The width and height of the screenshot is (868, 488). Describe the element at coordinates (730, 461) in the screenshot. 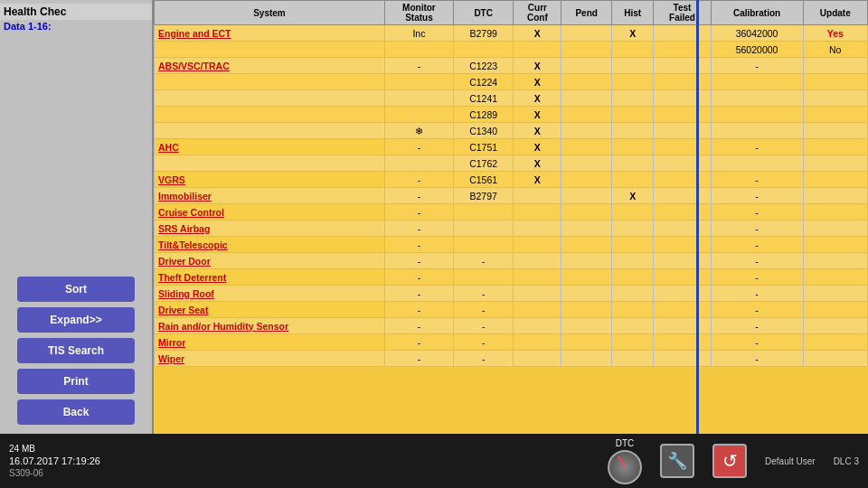

I see `refresh-icon: ↺` at that location.